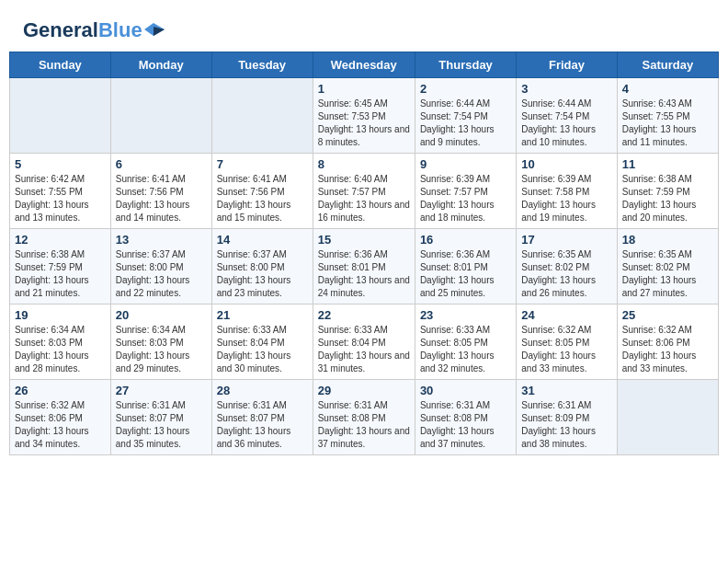 The width and height of the screenshot is (728, 563). I want to click on day-info: Sunrise: 6:33 AM Sunset: 8:04 PM Dayligh…, so click(364, 350).